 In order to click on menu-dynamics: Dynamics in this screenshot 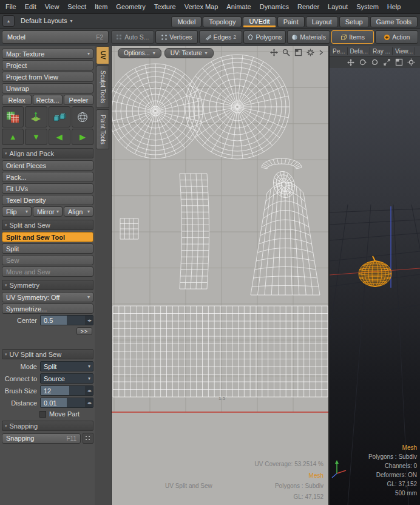, I will do `click(274, 7)`.